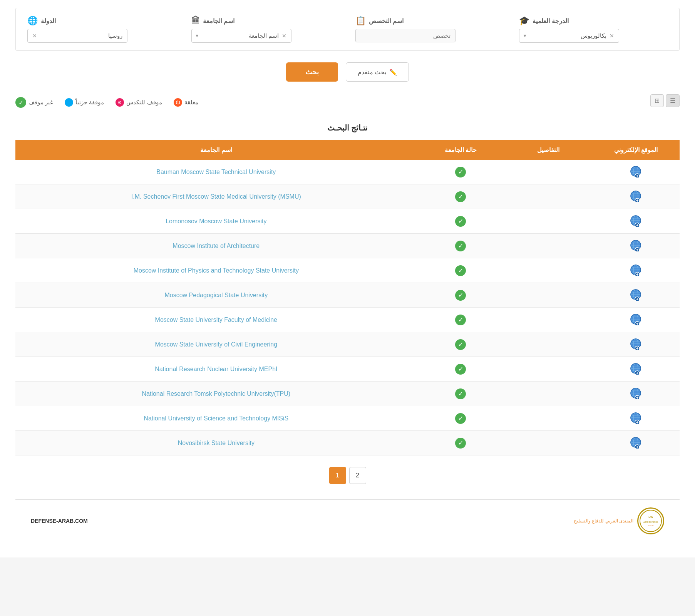  Describe the element at coordinates (568, 36) in the screenshot. I see `degree-value: بكالوريوس` at that location.